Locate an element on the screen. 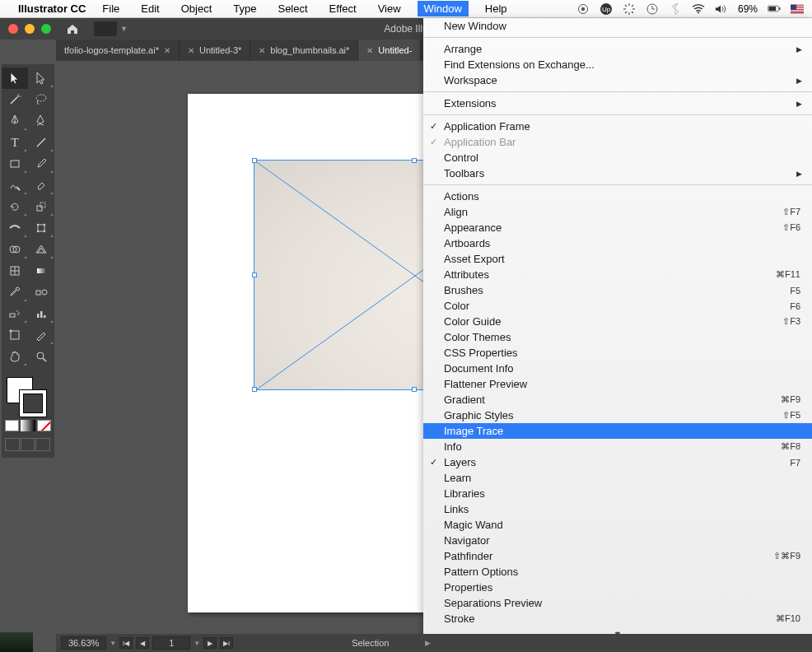  menu-item-separations-preview: Separations Preview is located at coordinates (618, 603).